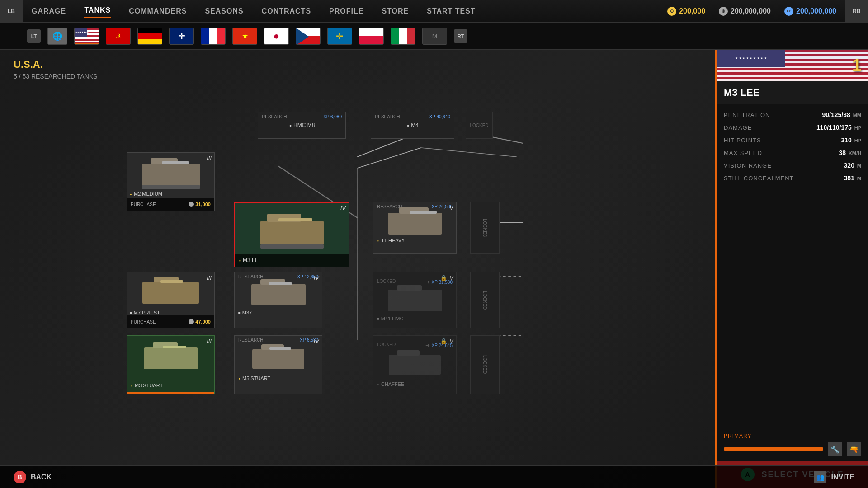  I want to click on b-button: B, so click(20, 477).